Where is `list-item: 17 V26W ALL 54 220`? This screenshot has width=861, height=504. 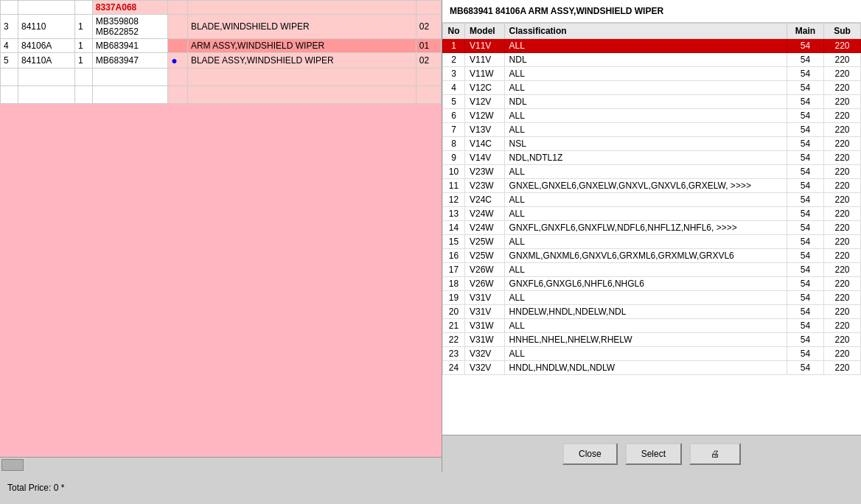 list-item: 17 V26W ALL 54 220 is located at coordinates (652, 270).